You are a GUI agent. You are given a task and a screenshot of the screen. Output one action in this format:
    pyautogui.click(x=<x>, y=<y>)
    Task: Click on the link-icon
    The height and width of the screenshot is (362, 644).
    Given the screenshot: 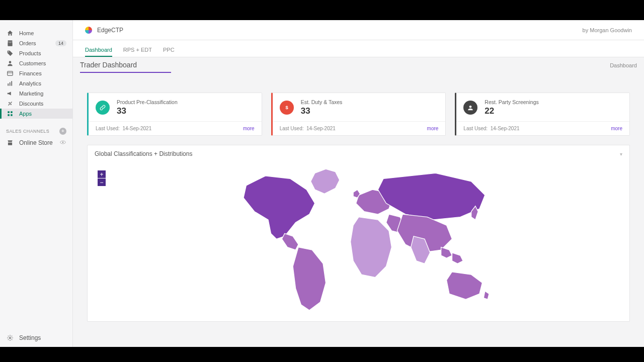 What is the action you would take?
    pyautogui.click(x=103, y=108)
    